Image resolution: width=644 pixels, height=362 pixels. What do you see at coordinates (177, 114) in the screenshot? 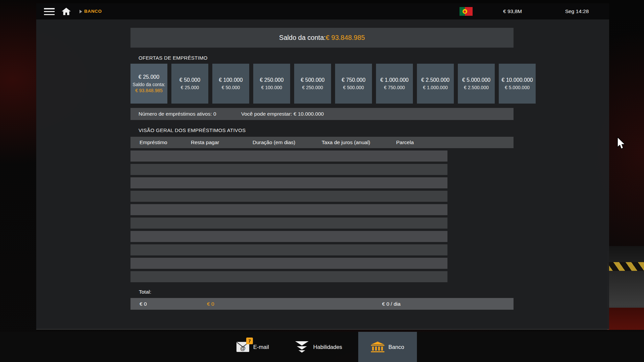
I see `active-loans-count: Número de empréstimos ativos: 0` at bounding box center [177, 114].